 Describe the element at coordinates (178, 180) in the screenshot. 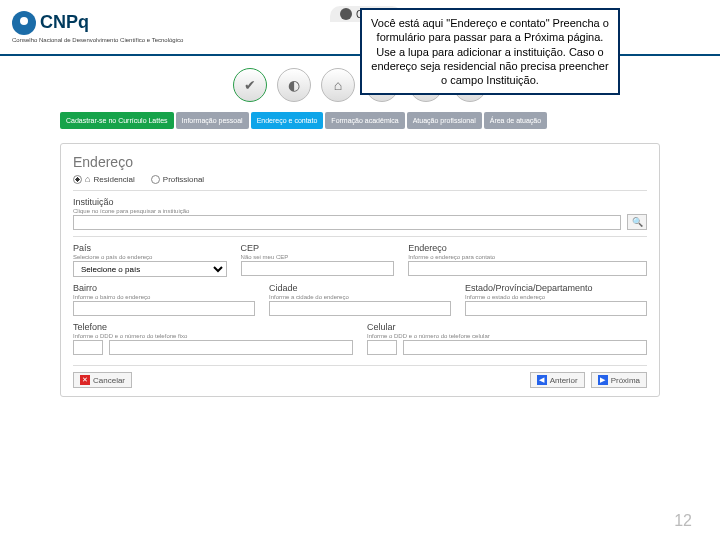

I see `radio-profissional: Profissional` at that location.